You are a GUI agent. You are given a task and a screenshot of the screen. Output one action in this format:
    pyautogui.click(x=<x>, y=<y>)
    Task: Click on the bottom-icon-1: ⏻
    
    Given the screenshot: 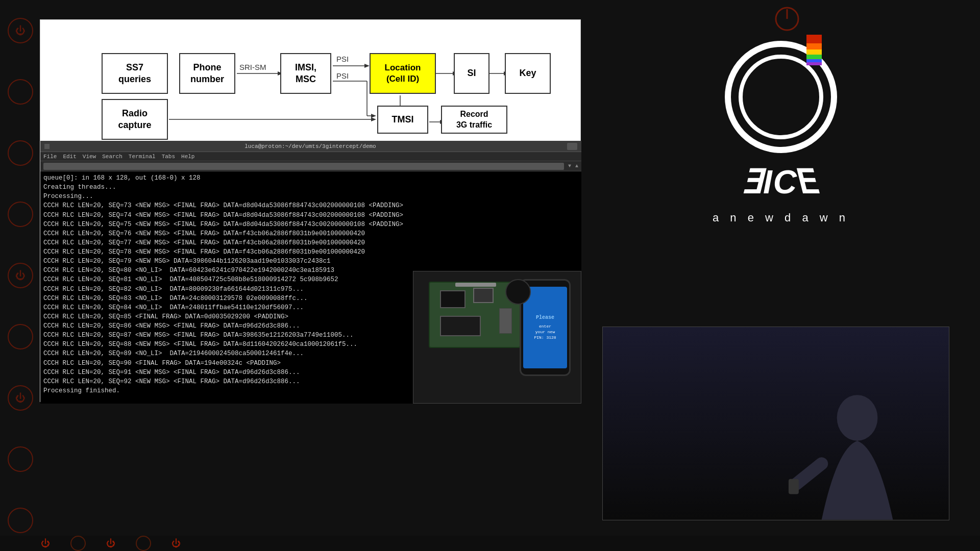 What is the action you would take?
    pyautogui.click(x=45, y=544)
    